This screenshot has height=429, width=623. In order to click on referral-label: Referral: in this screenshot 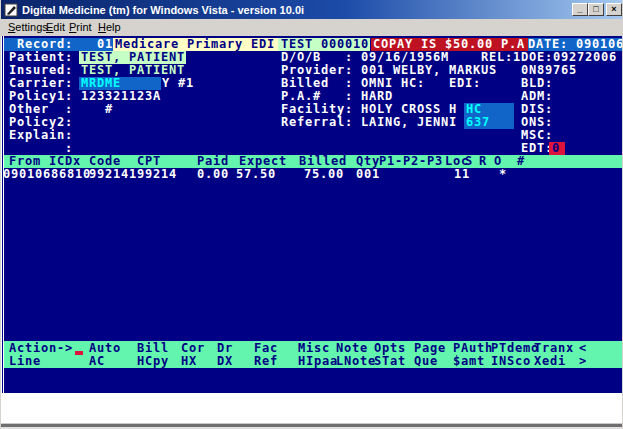, I will do `click(317, 122)`.